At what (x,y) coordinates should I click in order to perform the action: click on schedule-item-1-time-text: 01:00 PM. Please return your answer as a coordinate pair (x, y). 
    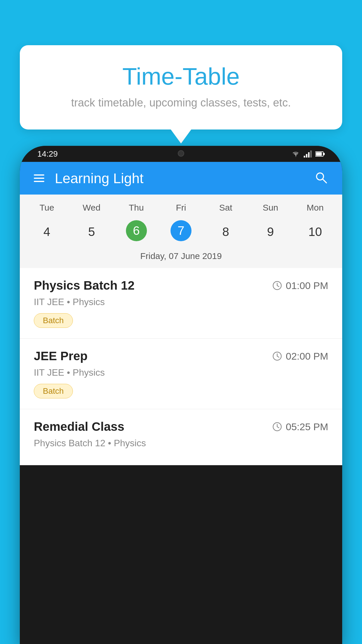
    Looking at the image, I should click on (307, 286).